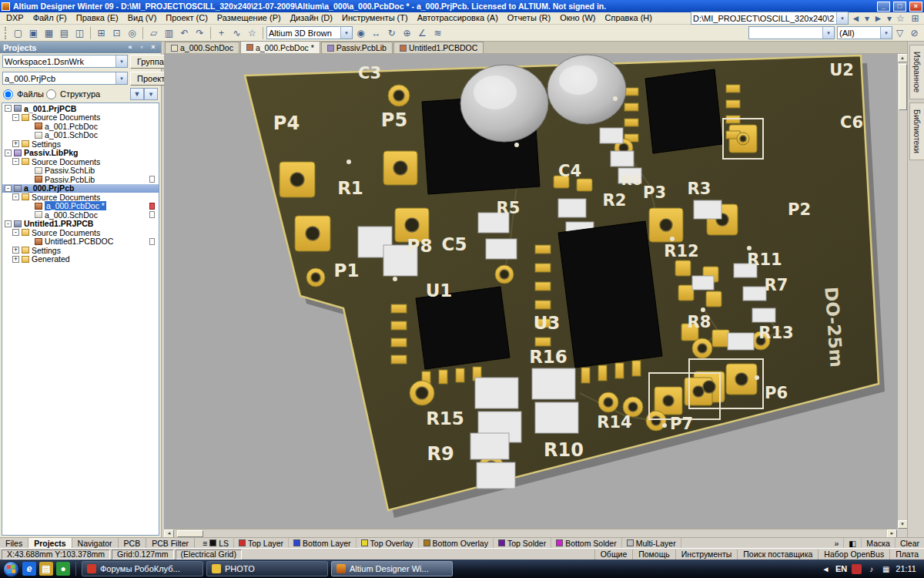  Describe the element at coordinates (267, 569) in the screenshot. I see `taskbar-button-photo: PHOTO` at that location.